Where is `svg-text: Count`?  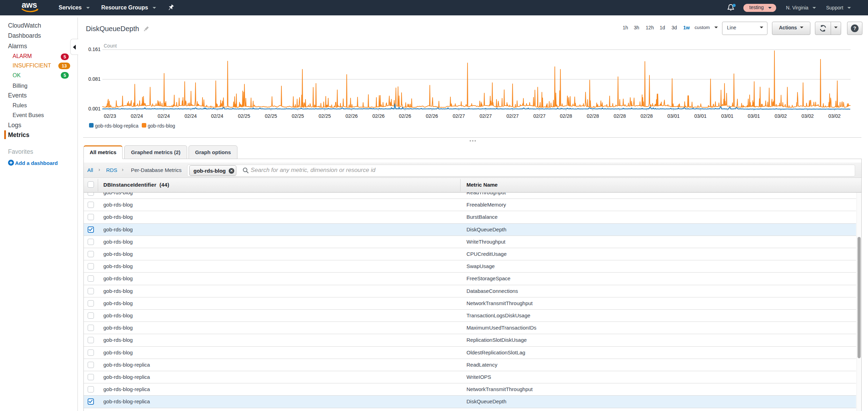
svg-text: Count is located at coordinates (110, 46).